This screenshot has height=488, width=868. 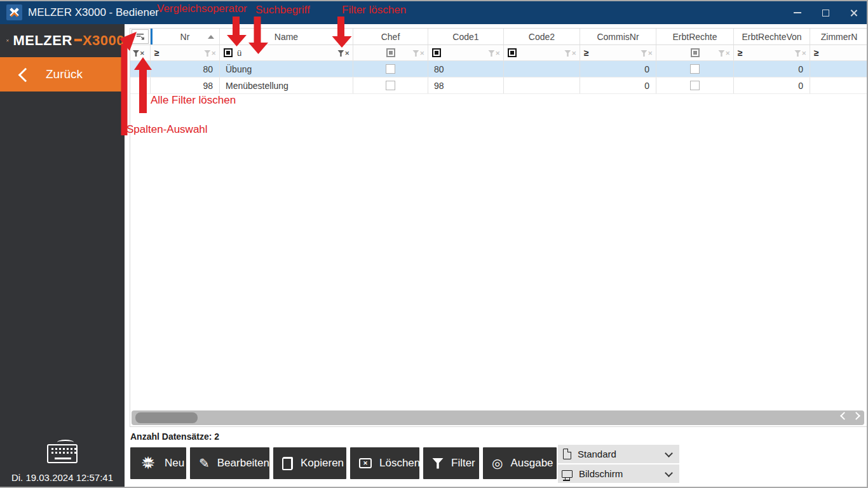 What do you see at coordinates (239, 53) in the screenshot?
I see `filter-search-term: ü` at bounding box center [239, 53].